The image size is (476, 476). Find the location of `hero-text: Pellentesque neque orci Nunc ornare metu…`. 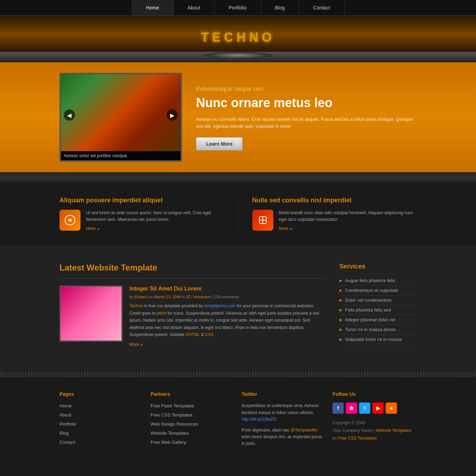

hero-text: Pellentesque neque orci Nunc ornare metu… is located at coordinates (306, 117).